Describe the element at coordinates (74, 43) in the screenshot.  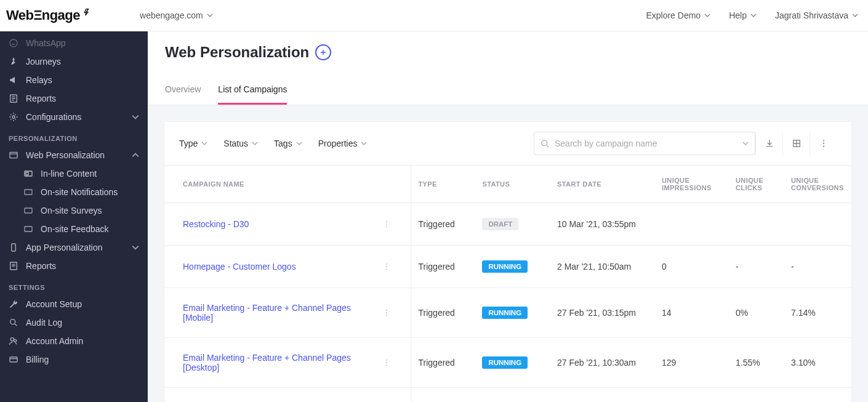
I see `sidebar-item-whatsapp: WhatsApp` at that location.